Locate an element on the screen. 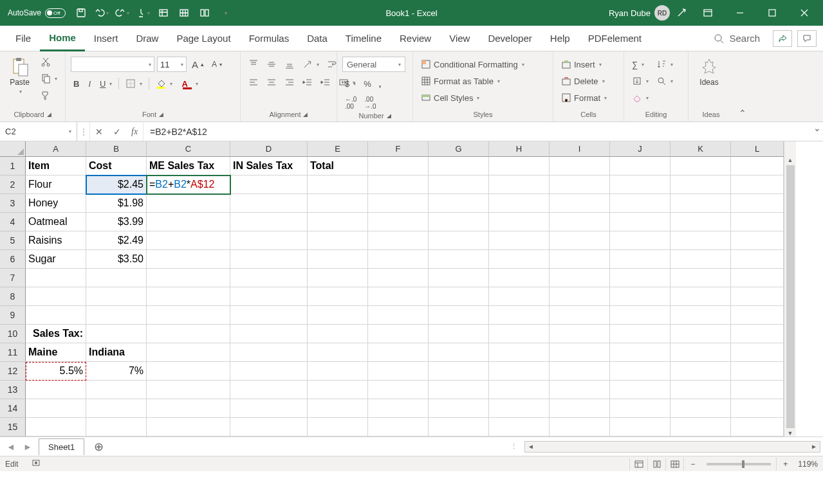 The width and height of the screenshot is (823, 504). copy-button: ▾ is located at coordinates (49, 78).